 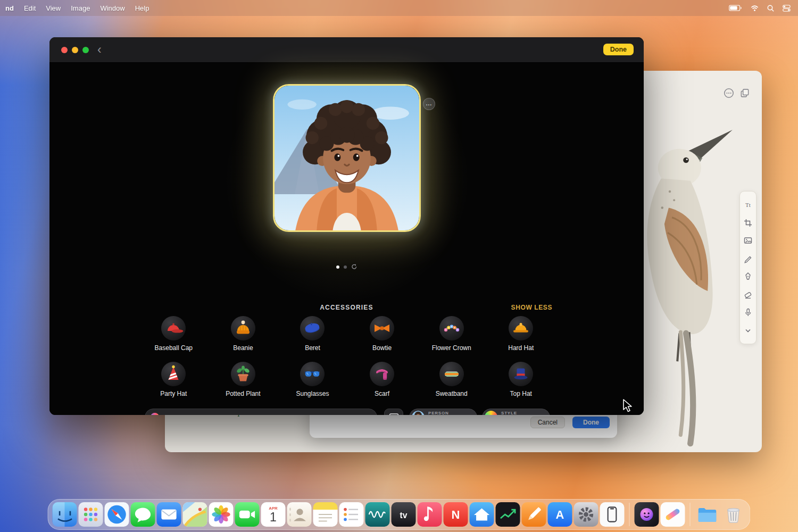 What do you see at coordinates (173, 380) in the screenshot?
I see `accessory-party-hat: Party Hat` at bounding box center [173, 380].